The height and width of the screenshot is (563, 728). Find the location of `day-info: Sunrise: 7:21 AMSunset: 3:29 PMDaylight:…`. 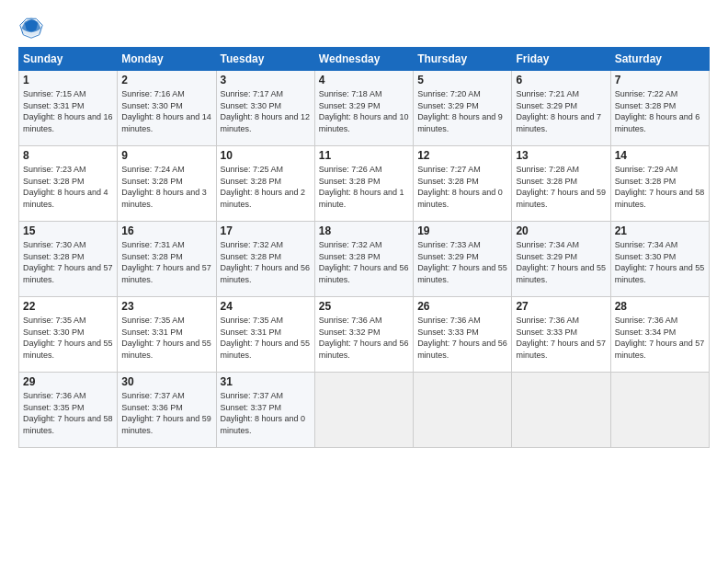

day-info: Sunrise: 7:21 AMSunset: 3:29 PMDaylight:… is located at coordinates (561, 111).